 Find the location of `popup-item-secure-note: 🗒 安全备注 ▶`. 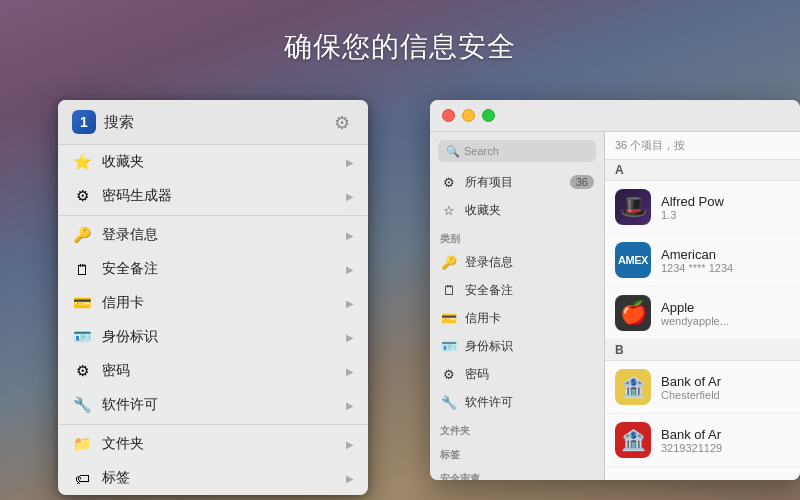

popup-item-secure-note: 🗒 安全备注 ▶ is located at coordinates (213, 269).